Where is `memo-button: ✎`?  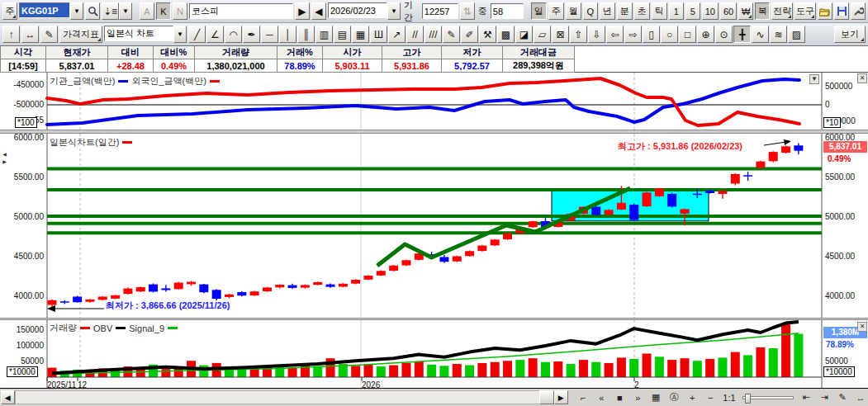 memo-button: ✎ is located at coordinates (50, 35).